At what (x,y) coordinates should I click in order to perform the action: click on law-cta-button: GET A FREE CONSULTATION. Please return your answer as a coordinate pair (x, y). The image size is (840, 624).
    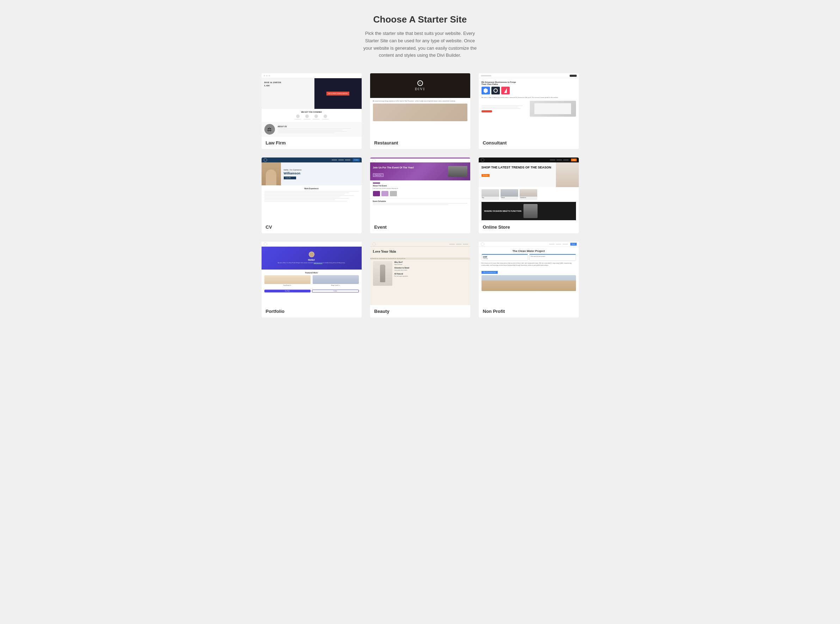
    Looking at the image, I should click on (338, 94).